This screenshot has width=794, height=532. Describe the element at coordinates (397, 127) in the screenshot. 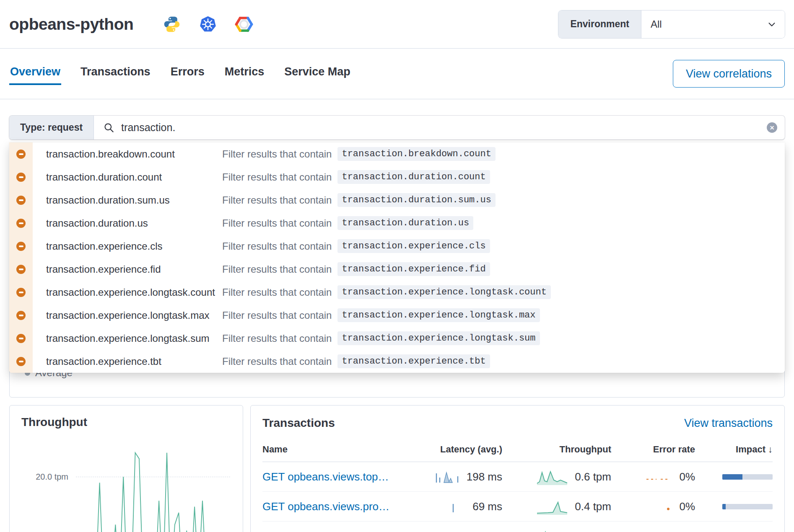

I see `kql-search-bar: Type: request ✕` at that location.